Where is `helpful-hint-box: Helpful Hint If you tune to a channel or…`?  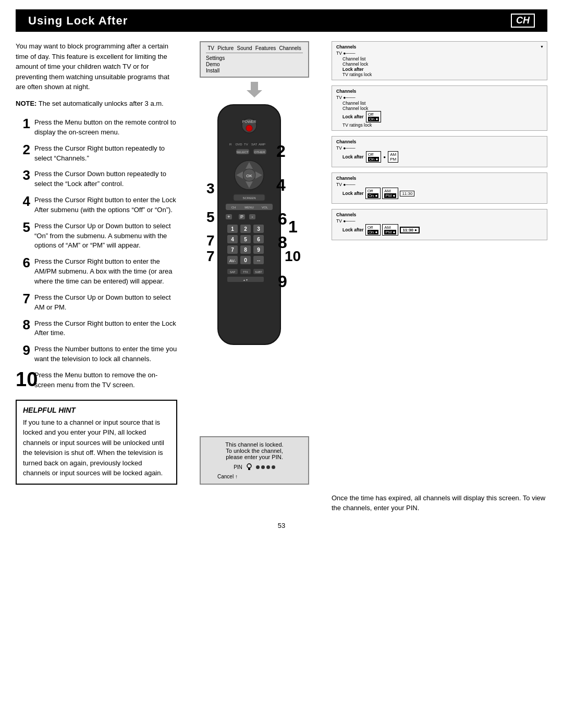
helpful-hint-box: Helpful Hint If you tune to a channel or… is located at coordinates (96, 442).